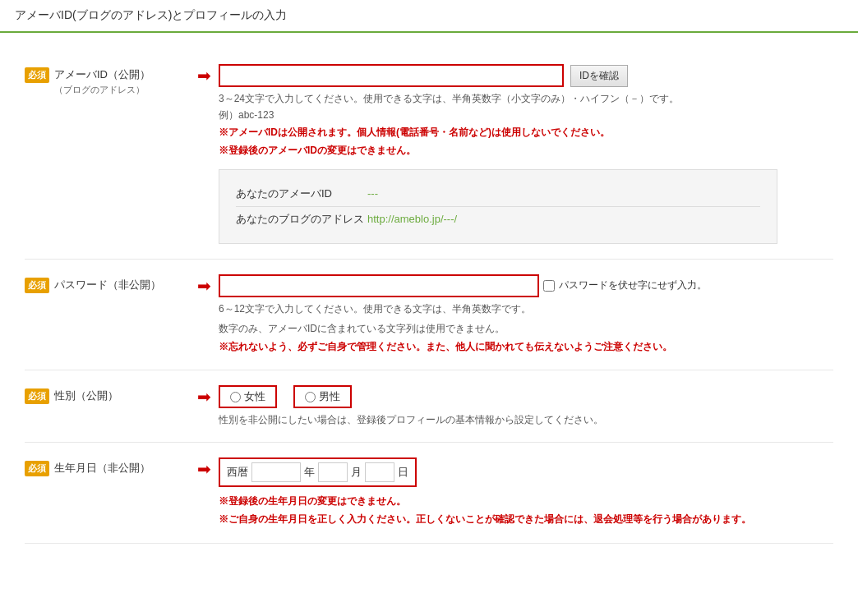  I want to click on preview-id-value: ---, so click(373, 194).